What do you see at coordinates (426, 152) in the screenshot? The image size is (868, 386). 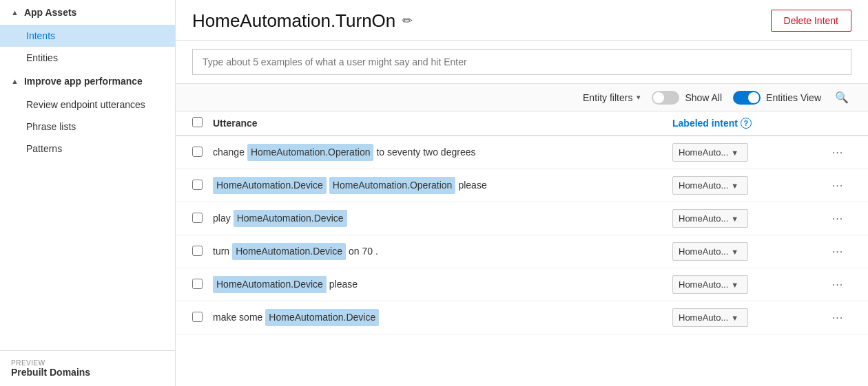 I see `utterance-text: to seventy two degrees` at bounding box center [426, 152].